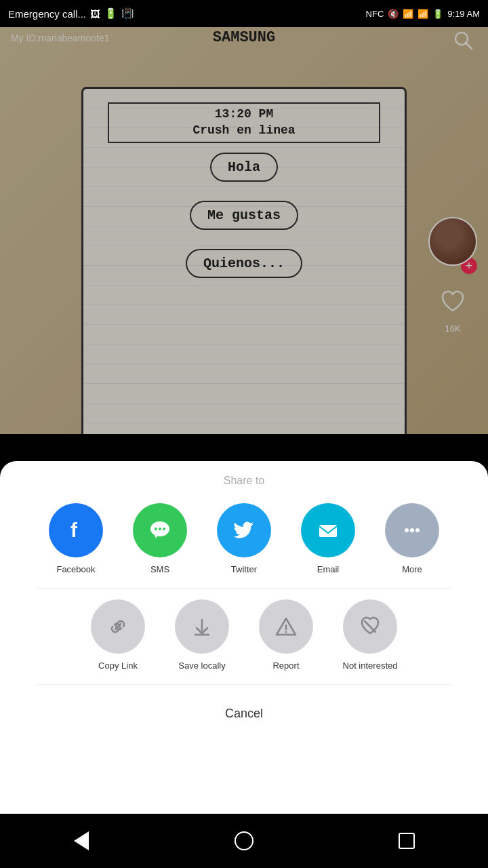  I want to click on nfc-icon: NFC, so click(375, 14).